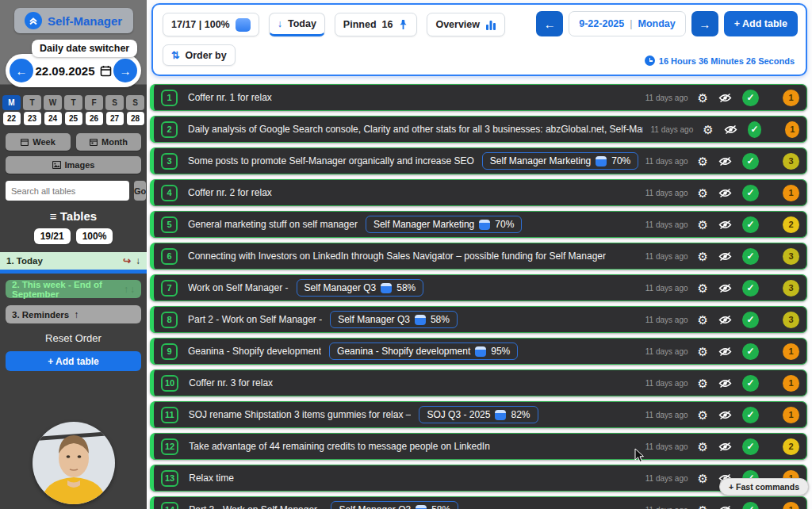 This screenshot has width=812, height=509. Describe the element at coordinates (52, 110) in the screenshot. I see `week-day: W 24` at that location.